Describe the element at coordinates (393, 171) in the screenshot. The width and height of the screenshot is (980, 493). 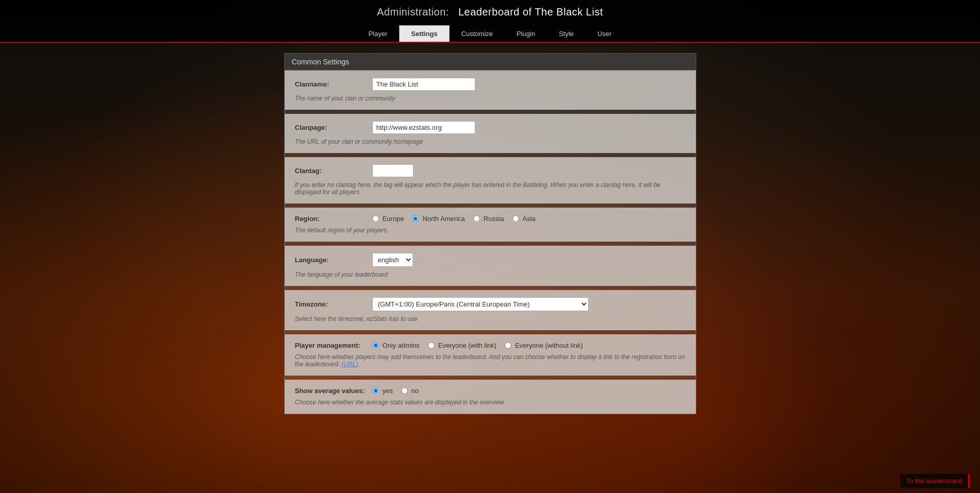
I see `clantag-input` at that location.